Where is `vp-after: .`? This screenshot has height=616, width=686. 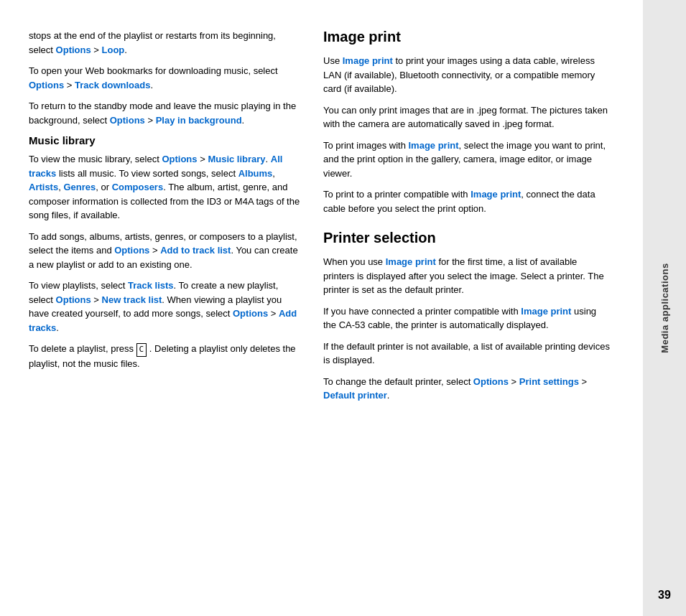
vp-after: . is located at coordinates (57, 327).